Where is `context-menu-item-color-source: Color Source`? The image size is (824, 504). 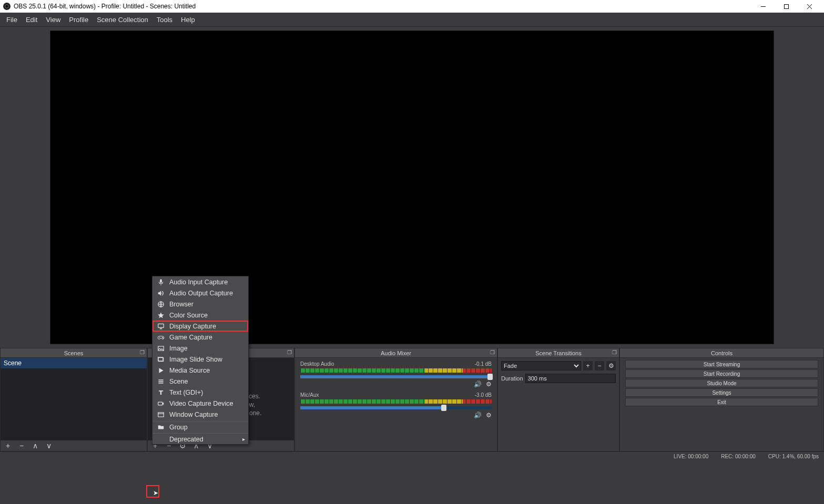
context-menu-item-color-source: Color Source is located at coordinates (200, 315).